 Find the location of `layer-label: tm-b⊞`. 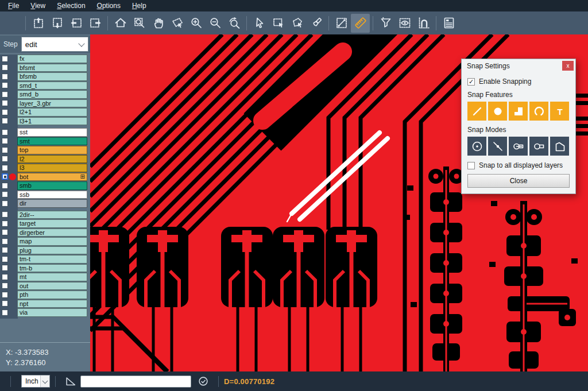

layer-label: tm-b⊞ is located at coordinates (52, 269).